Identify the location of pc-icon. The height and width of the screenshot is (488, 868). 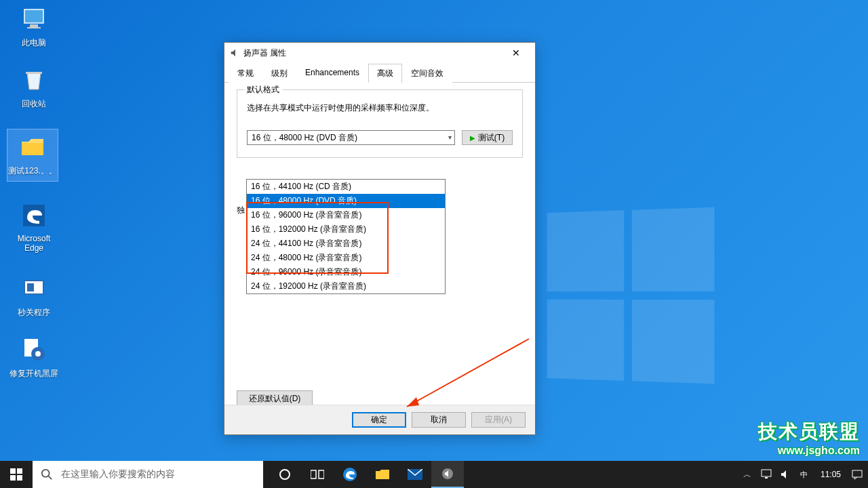
(34, 19).